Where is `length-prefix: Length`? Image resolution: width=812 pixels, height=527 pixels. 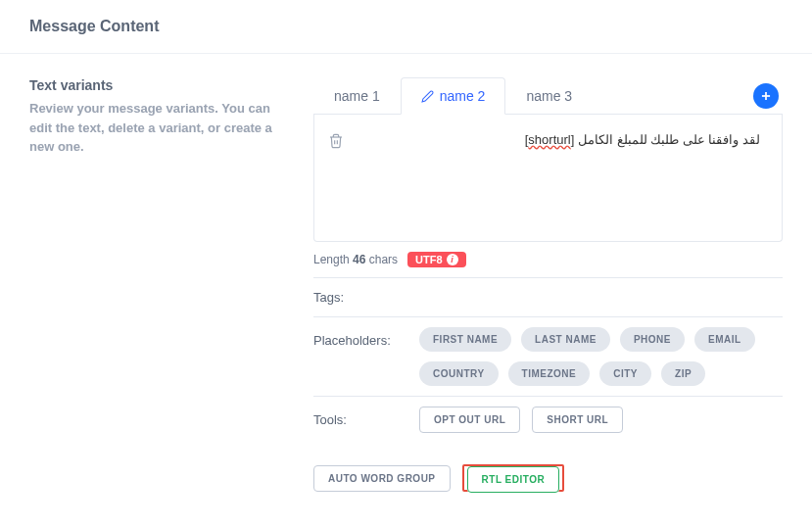 length-prefix: Length is located at coordinates (331, 260).